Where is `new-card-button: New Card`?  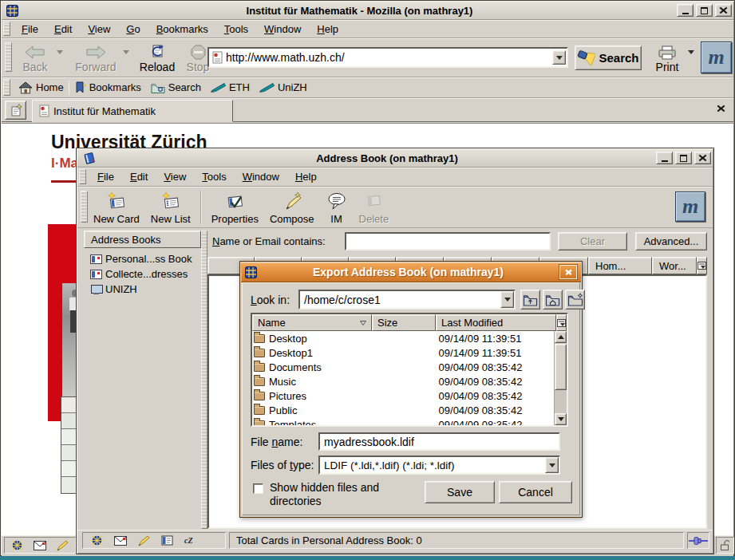 new-card-button: New Card is located at coordinates (117, 207).